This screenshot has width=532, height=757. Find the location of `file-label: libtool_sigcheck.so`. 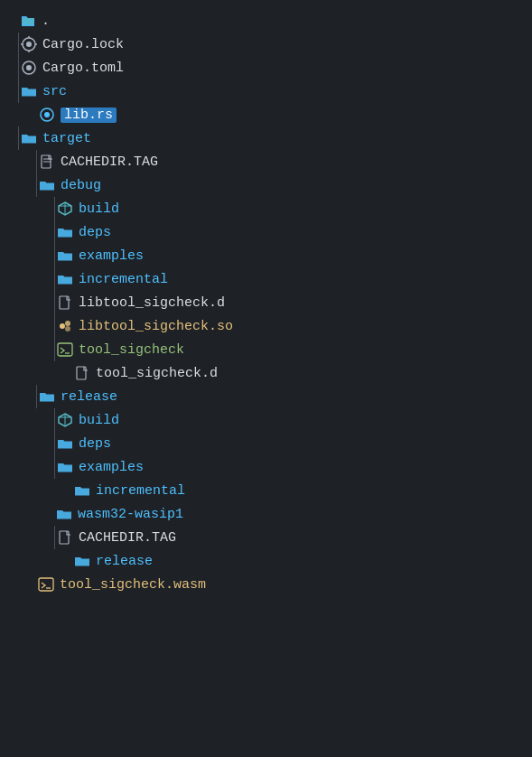

file-label: libtool_sigcheck.so is located at coordinates (155, 327).